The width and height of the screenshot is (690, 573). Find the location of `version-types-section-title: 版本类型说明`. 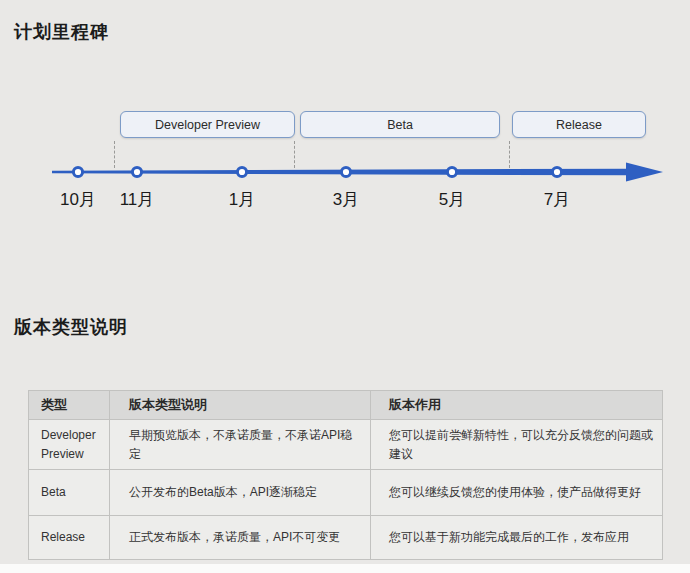

version-types-section-title: 版本类型说明 is located at coordinates (71, 327).